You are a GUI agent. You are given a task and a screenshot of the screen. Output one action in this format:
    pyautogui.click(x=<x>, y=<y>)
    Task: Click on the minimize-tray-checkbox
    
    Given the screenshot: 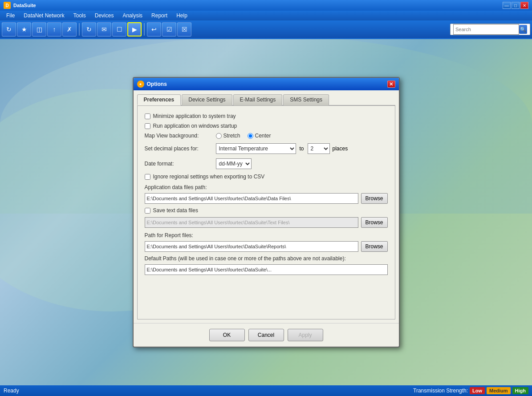 What is the action you would take?
    pyautogui.click(x=148, y=117)
    